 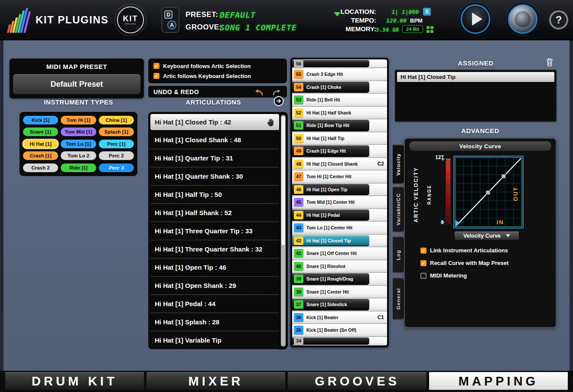 I want to click on piano-key-48: 48Hi Hat [1] Closed ShankC2, so click(x=340, y=164).